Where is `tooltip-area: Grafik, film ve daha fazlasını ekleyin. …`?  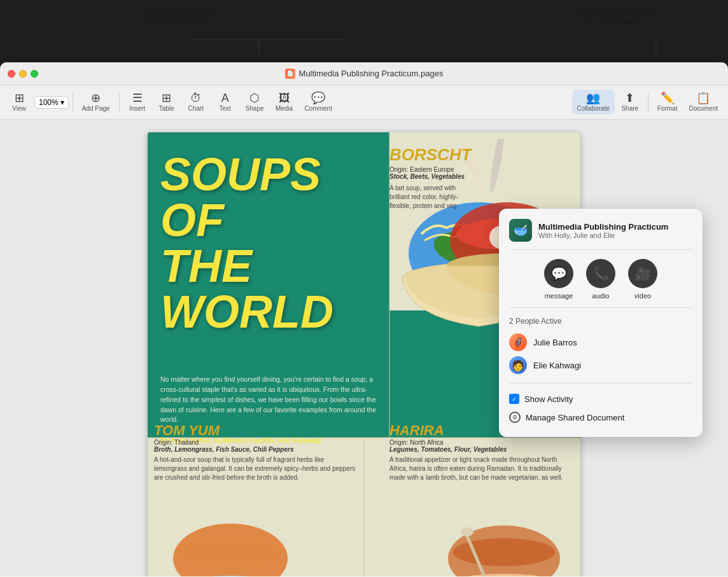 tooltip-area: Grafik, film ve daha fazlasını ekleyin. … is located at coordinates (364, 32).